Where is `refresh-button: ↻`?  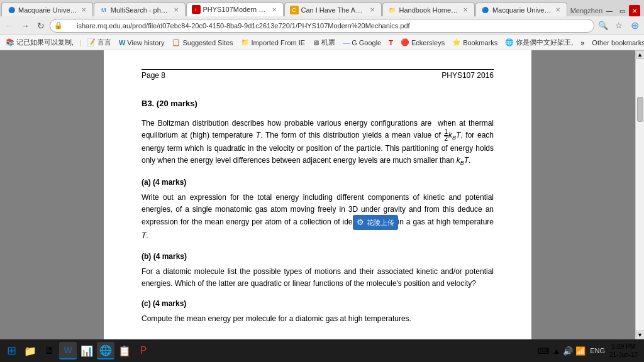 refresh-button: ↻ is located at coordinates (41, 26).